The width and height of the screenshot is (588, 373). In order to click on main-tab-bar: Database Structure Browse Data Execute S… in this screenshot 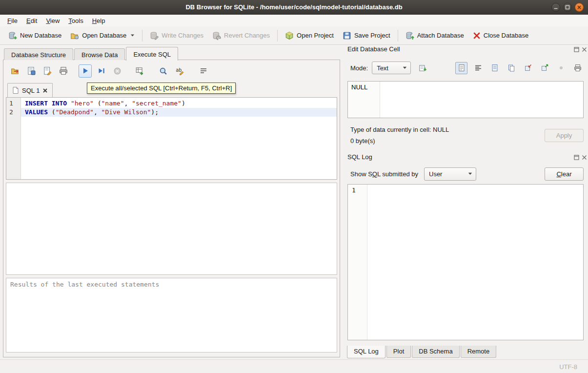, I will do `click(92, 54)`.